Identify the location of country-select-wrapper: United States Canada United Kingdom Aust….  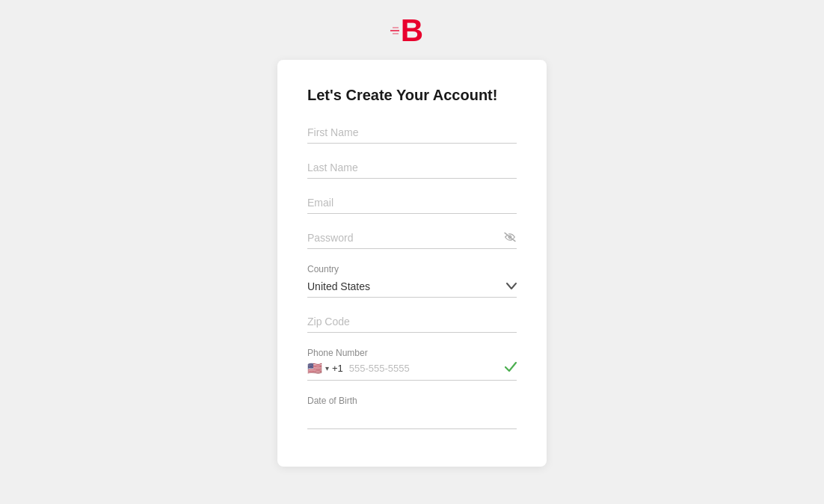
(412, 287).